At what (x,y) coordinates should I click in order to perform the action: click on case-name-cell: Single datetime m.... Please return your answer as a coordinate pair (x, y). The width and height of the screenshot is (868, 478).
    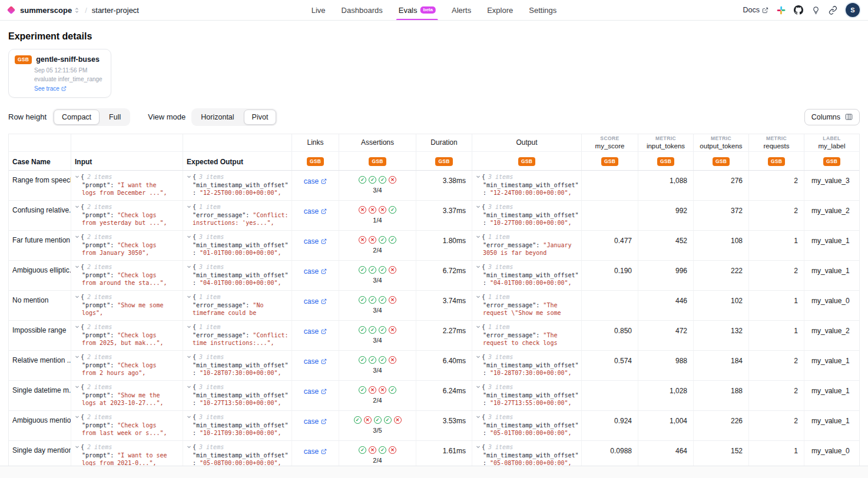
    Looking at the image, I should click on (40, 396).